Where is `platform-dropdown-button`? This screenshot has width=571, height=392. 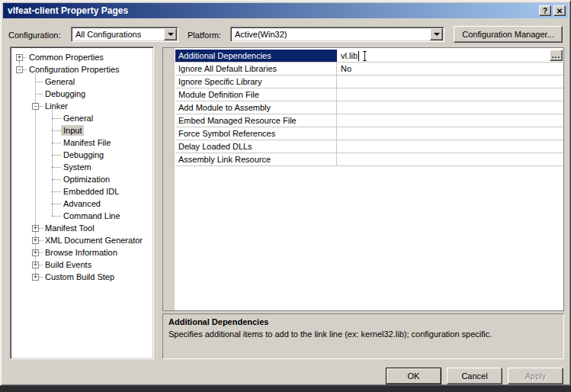
platform-dropdown-button is located at coordinates (436, 34).